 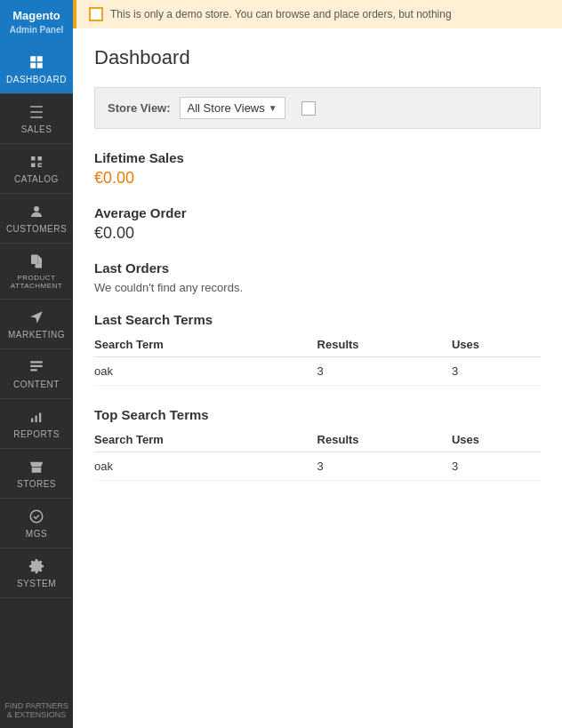 I want to click on chevron-down-icon: ▼, so click(x=273, y=108).